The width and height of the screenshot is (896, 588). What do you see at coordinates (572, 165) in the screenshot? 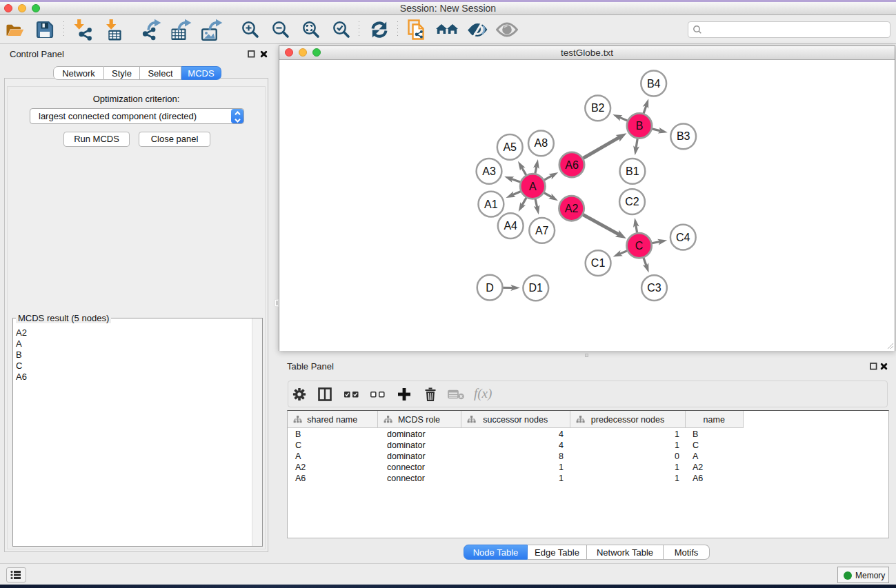
I see `svg-text: A6` at bounding box center [572, 165].